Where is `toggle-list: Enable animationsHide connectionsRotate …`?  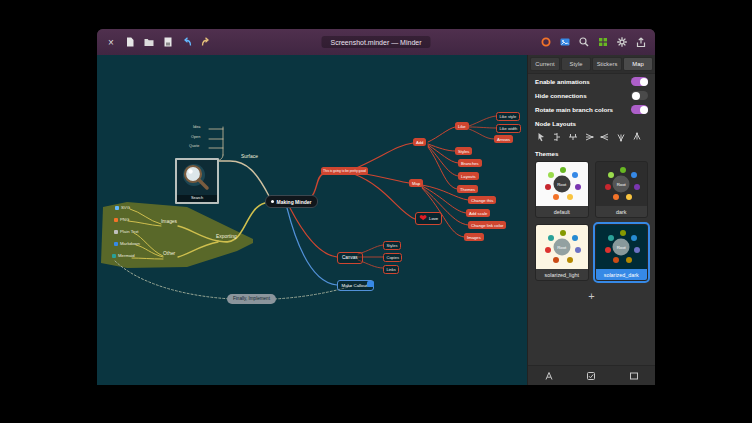
toggle-list: Enable animationsHide connectionsRotate … is located at coordinates (592, 95).